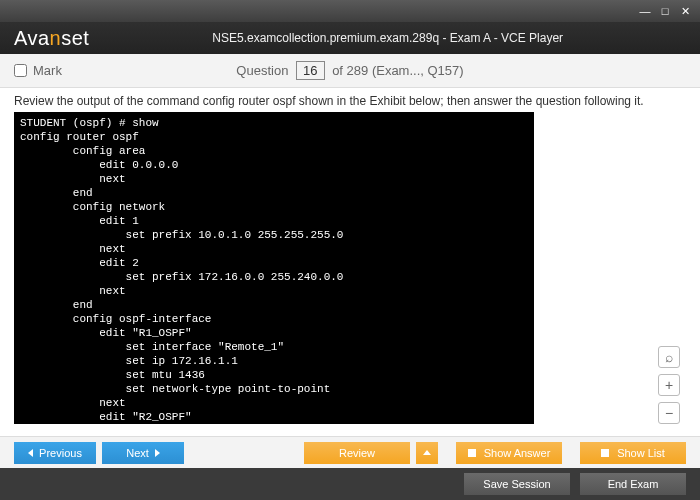 The height and width of the screenshot is (500, 700). I want to click on zoom-in-button: +, so click(669, 385).